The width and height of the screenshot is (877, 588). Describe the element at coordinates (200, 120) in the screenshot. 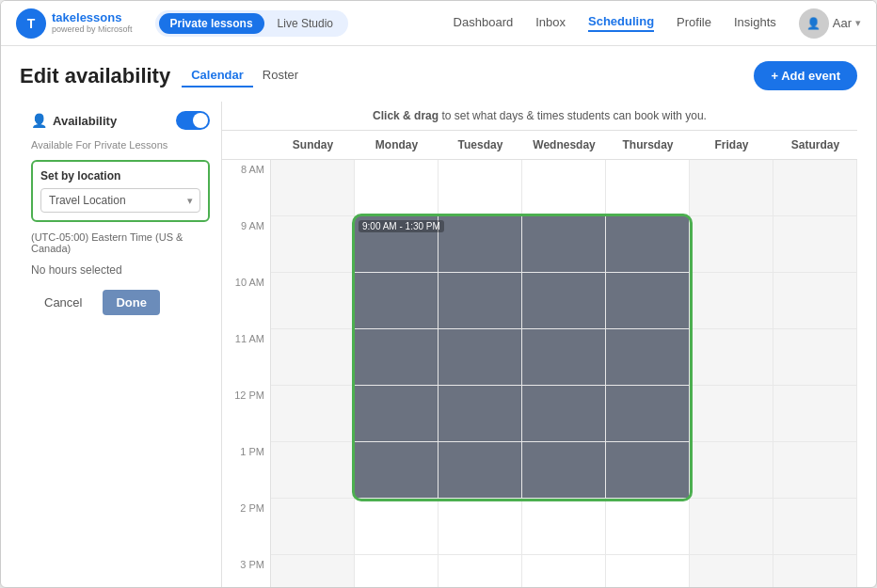

I see `toggle-knob` at that location.